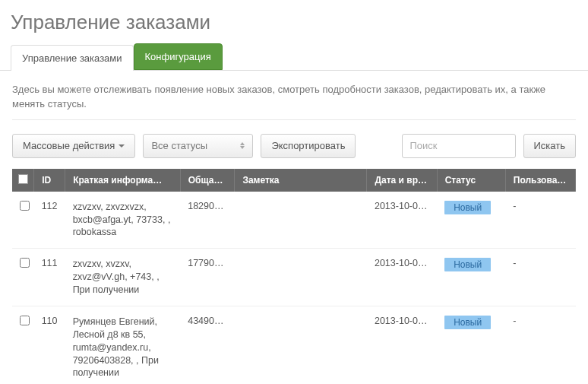 This screenshot has width=588, height=384. Describe the element at coordinates (207, 221) in the screenshot. I see `cell-total: 18290…` at that location.